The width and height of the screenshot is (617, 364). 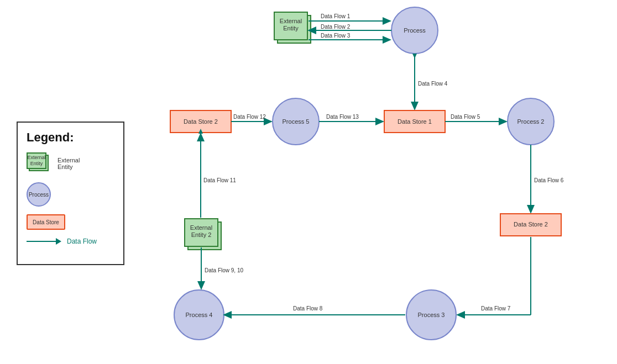 What do you see at coordinates (531, 122) in the screenshot?
I see `process2-label: Process 2` at bounding box center [531, 122].